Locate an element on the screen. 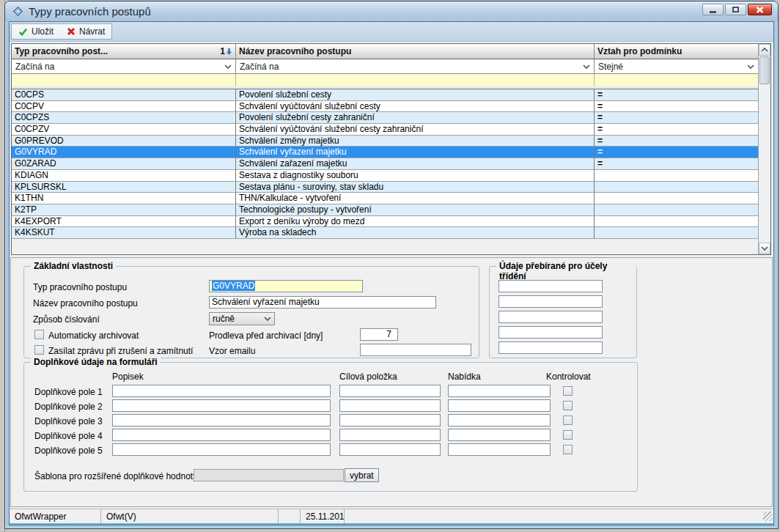 The height and width of the screenshot is (532, 780). table-row: G0ZARADSchválení zařazení majetku= is located at coordinates (385, 164).